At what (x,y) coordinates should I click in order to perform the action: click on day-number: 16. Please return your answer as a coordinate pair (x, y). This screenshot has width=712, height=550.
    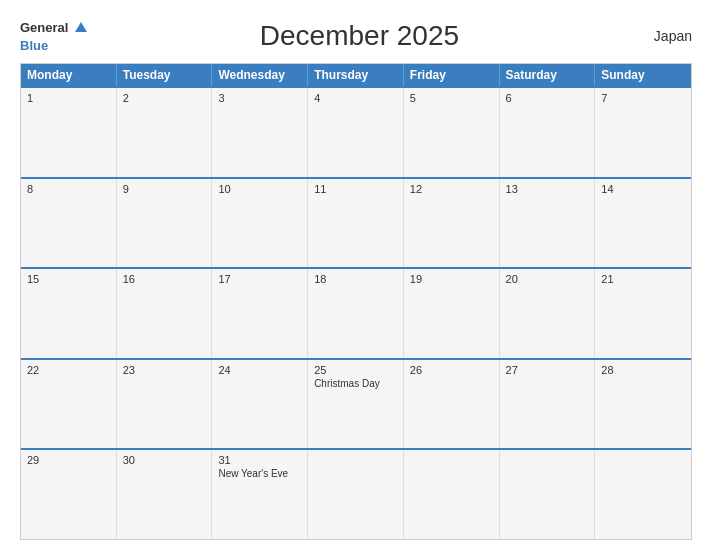
    Looking at the image, I should click on (164, 279).